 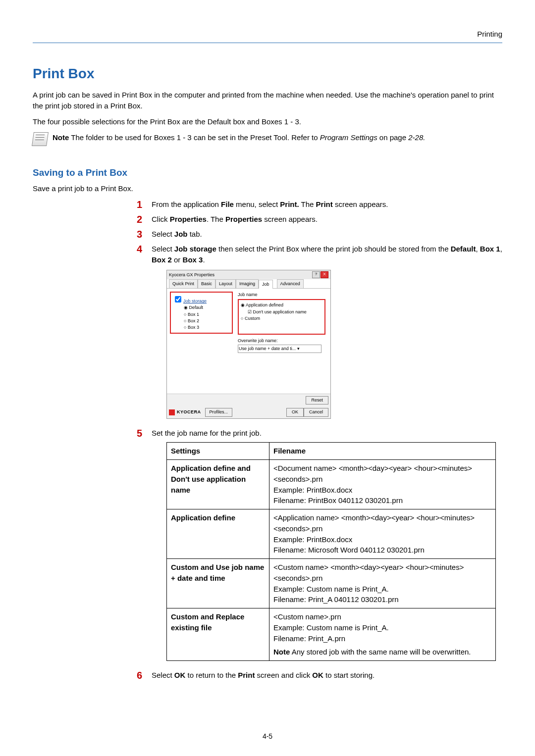 What do you see at coordinates (183, 284) in the screenshot?
I see `tab-quick-print: Quick Print` at bounding box center [183, 284].